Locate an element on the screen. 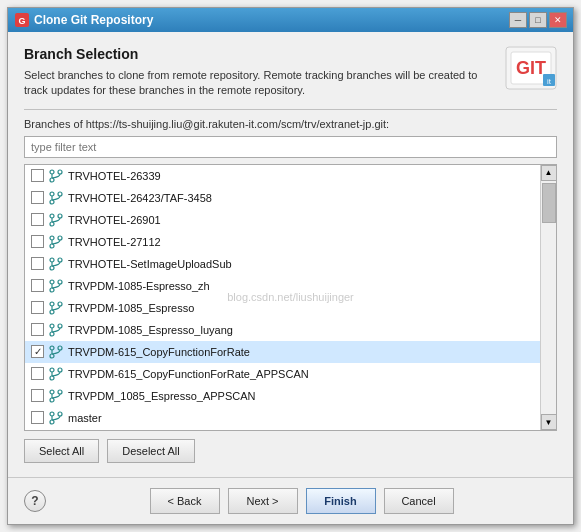 This screenshot has width=581, height=532. footer: ? < Back Next > Finish Cancel is located at coordinates (290, 500).